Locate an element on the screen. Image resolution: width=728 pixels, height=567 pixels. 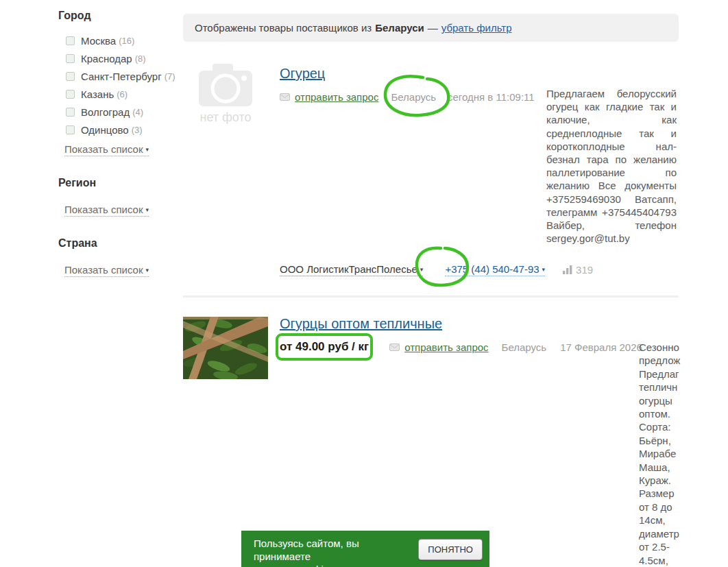
city-label: Волгоград is located at coordinates (106, 112).